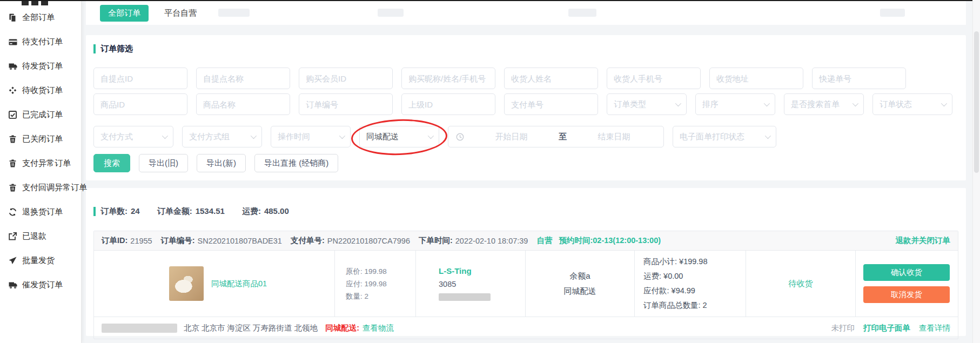 This screenshot has height=343, width=980. Describe the element at coordinates (435, 241) in the screenshot. I see `order-time-label: 下单时间:` at that location.